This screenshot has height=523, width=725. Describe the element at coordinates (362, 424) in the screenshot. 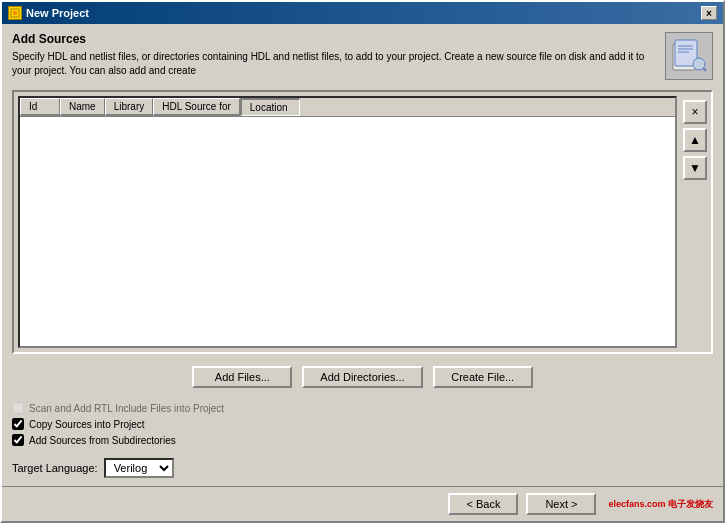

I see `copy-sources-row: Copy Sources into Project` at that location.